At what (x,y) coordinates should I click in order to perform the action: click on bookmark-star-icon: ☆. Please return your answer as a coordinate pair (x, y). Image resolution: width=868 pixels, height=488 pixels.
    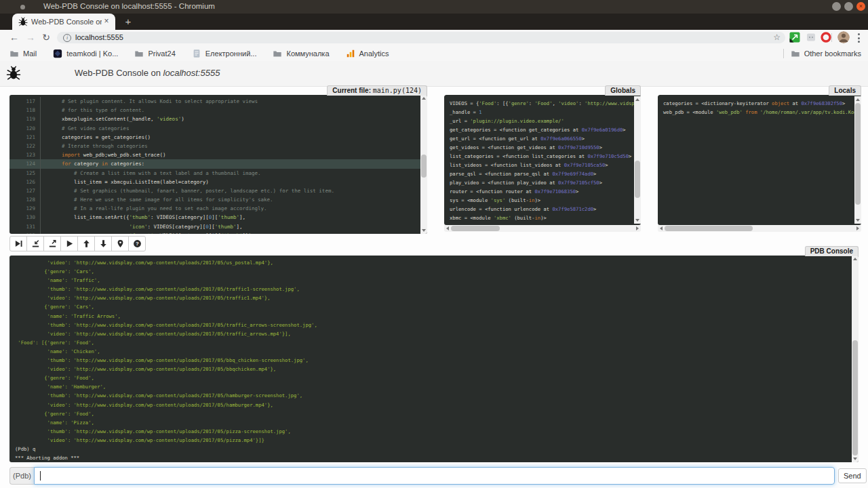
    Looking at the image, I should click on (777, 37).